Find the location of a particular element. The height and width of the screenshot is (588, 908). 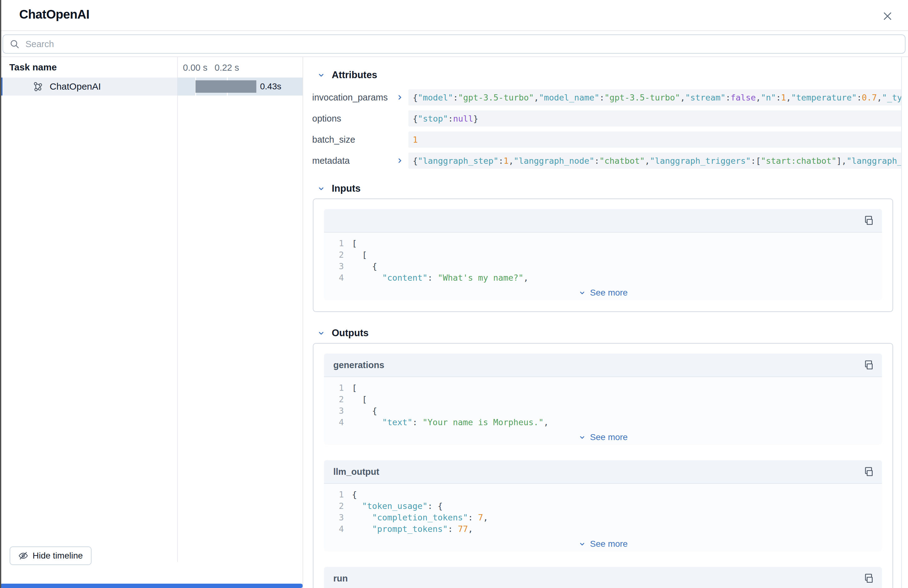

block-title: llm_output is located at coordinates (356, 472).